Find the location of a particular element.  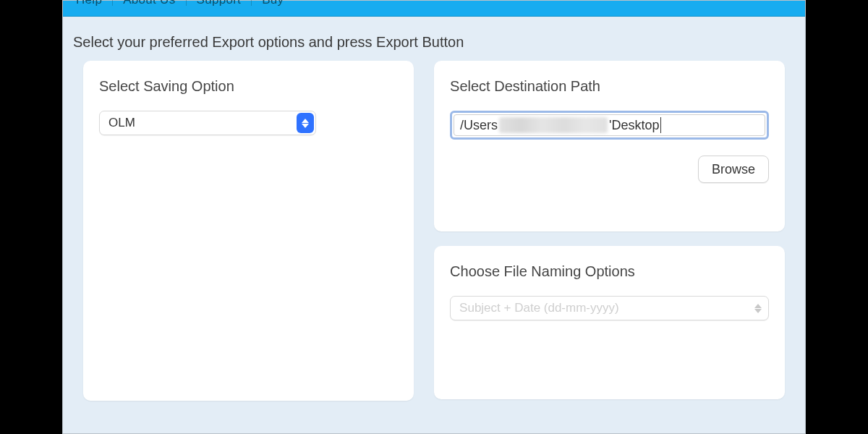

file-naming-heading: Choose File Naming Options is located at coordinates (609, 272).